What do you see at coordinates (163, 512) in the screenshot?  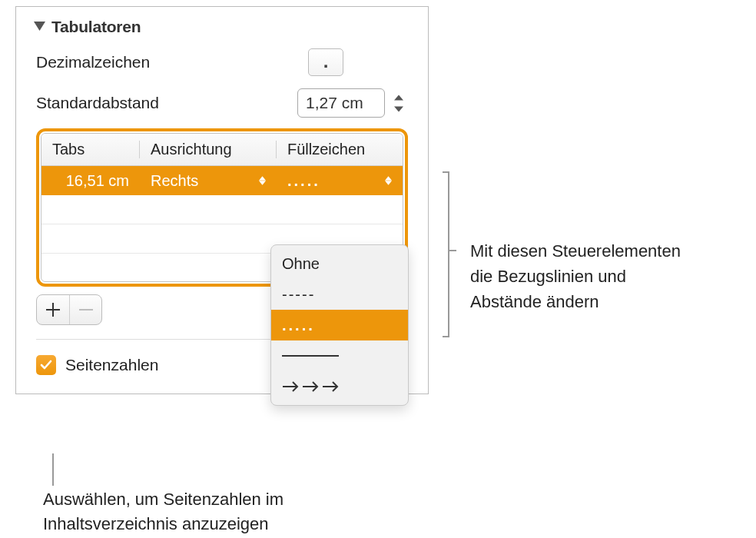 I see `callout-text-pagenumbers: Auswählen, um Seitenzahlen im Inhaltsver…` at bounding box center [163, 512].